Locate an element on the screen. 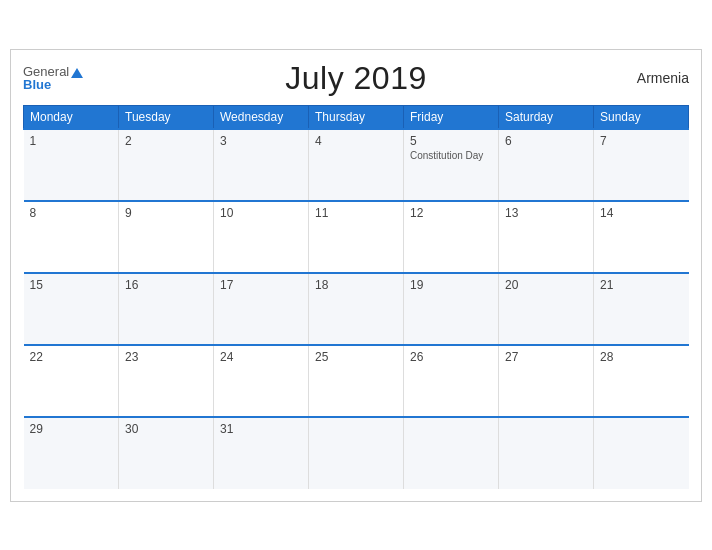 The width and height of the screenshot is (712, 550). day-cell: 22 is located at coordinates (72, 381).